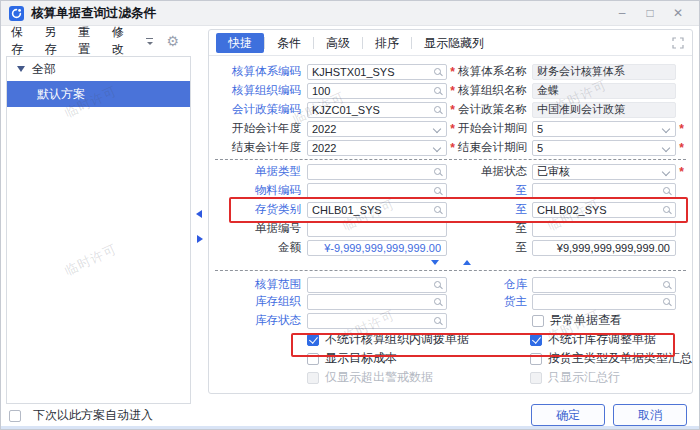  I want to click on section-divider, so click(450, 160).